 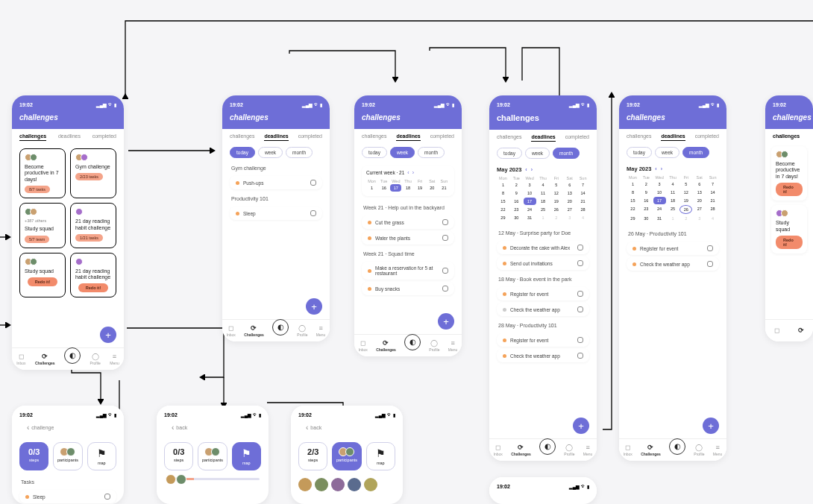 I want to click on task-row: Push-ups, so click(x=276, y=183).